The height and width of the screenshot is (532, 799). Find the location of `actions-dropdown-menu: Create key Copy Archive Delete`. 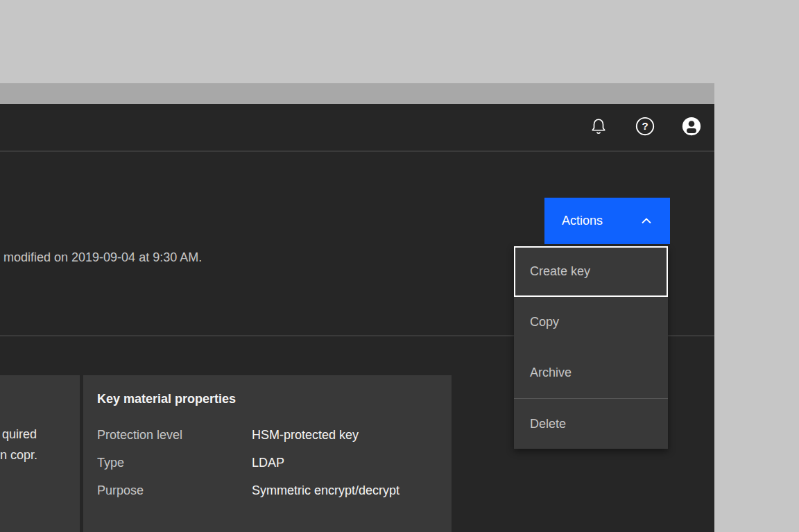

actions-dropdown-menu: Create key Copy Archive Delete is located at coordinates (591, 347).